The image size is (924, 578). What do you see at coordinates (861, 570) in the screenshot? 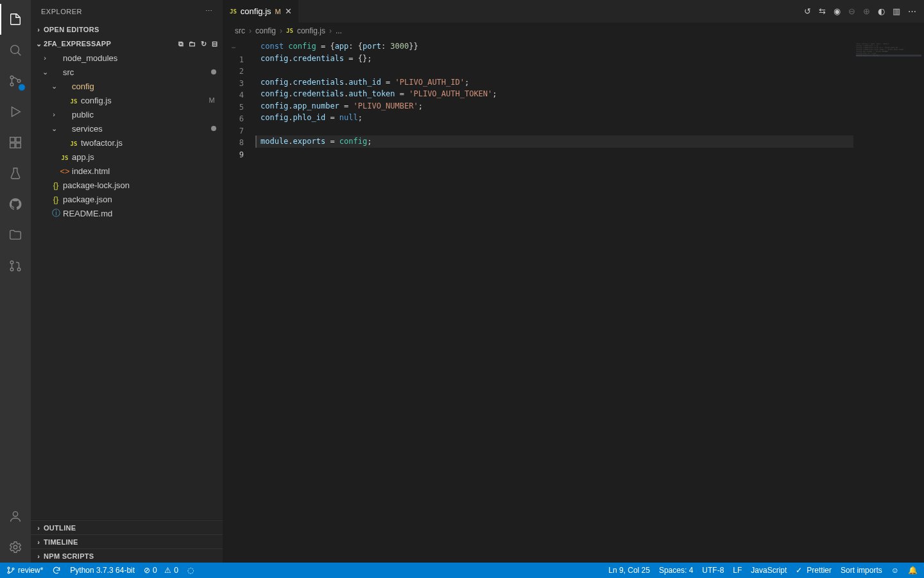
I see `status-sort-imports: Sort imports` at bounding box center [861, 570].